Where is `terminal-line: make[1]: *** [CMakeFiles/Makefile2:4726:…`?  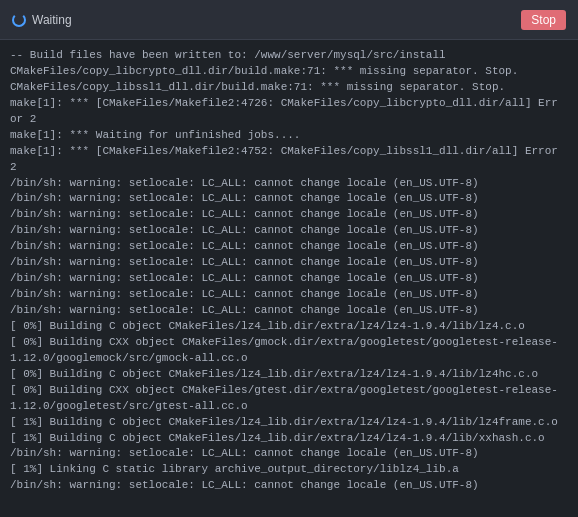 terminal-line: make[1]: *** [CMakeFiles/Makefile2:4726:… is located at coordinates (289, 104).